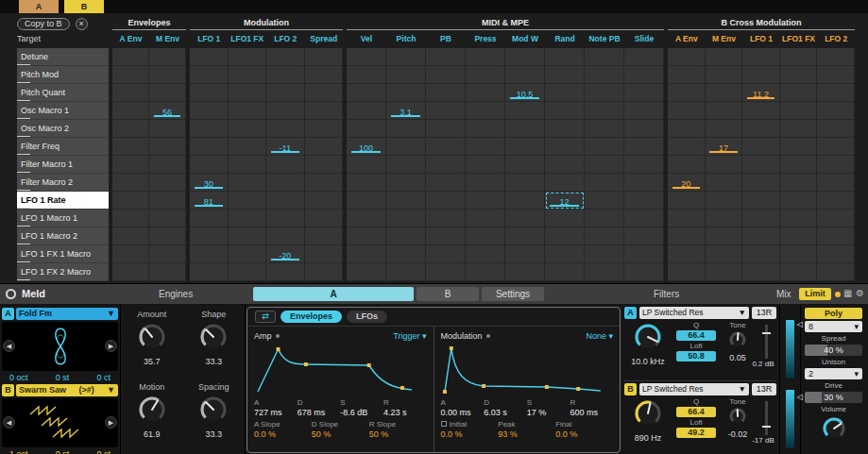 The height and width of the screenshot is (454, 868). What do you see at coordinates (210, 200) in the screenshot?
I see `matrix-cell-value: 81` at bounding box center [210, 200].